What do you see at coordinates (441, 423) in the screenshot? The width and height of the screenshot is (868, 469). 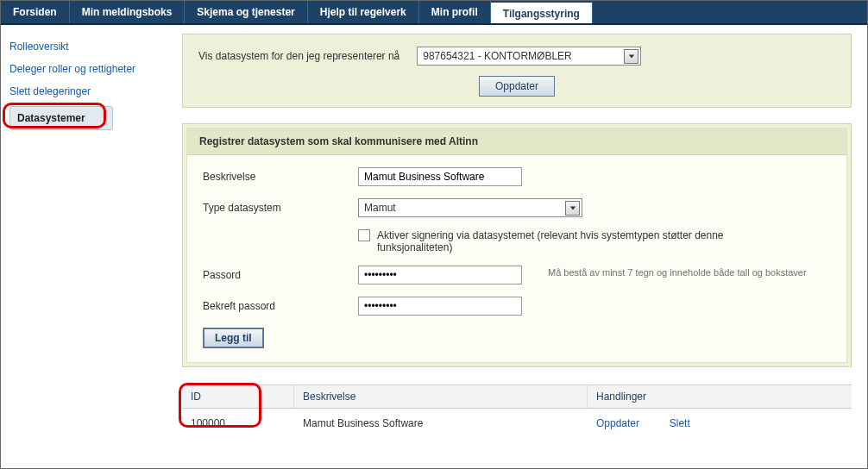 I see `td-desc: Mamut Business Software` at bounding box center [441, 423].